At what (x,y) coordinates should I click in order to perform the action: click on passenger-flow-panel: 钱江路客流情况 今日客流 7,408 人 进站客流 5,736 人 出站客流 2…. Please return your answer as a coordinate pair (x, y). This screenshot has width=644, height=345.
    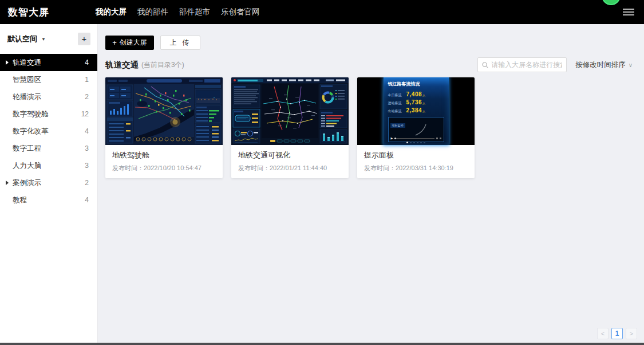
    Looking at the image, I should click on (416, 111).